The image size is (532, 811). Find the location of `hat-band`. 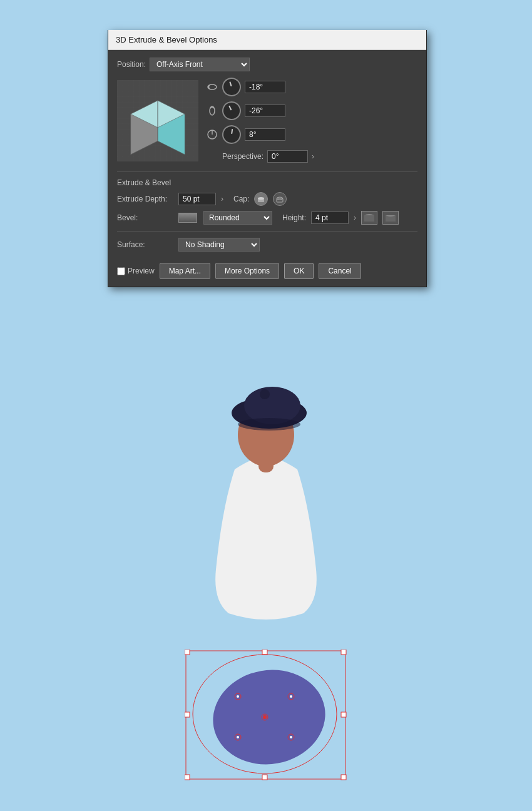

hat-band is located at coordinates (269, 424).